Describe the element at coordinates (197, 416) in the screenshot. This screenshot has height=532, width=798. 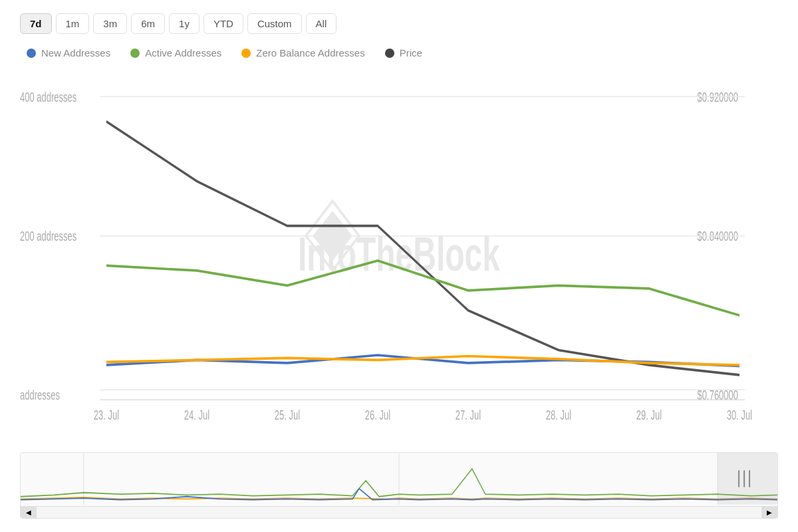
I see `svg-text: 24. Jul` at that location.